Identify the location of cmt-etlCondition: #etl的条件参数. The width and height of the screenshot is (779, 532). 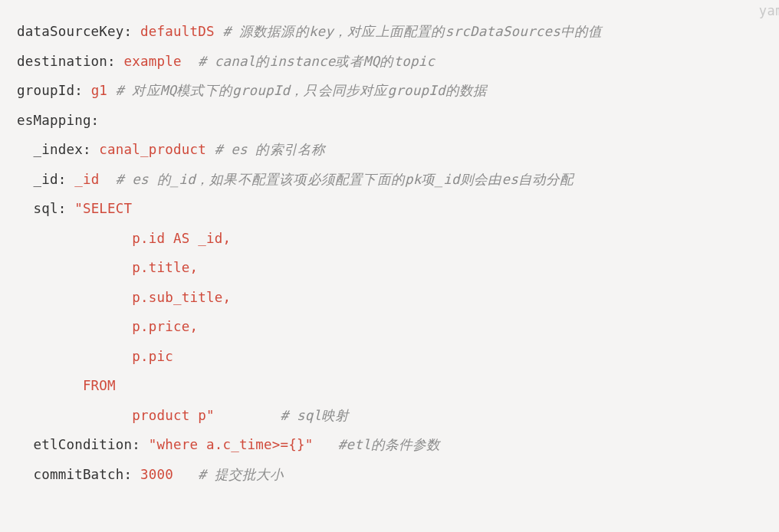
(377, 445).